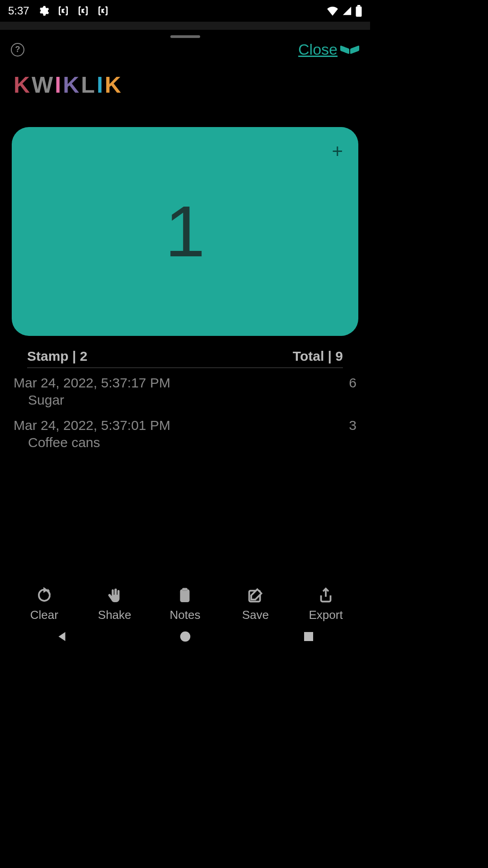  Describe the element at coordinates (352, 425) in the screenshot. I see `entry-count: 3` at that location.